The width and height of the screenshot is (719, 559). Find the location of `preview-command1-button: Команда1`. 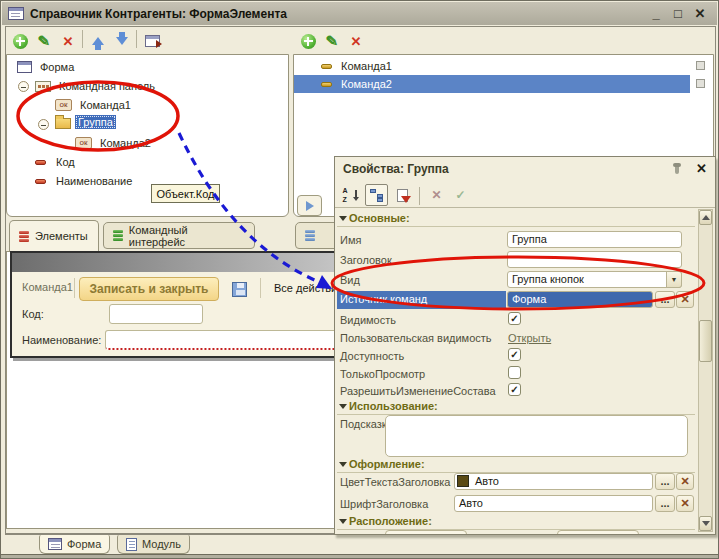

preview-command1-button: Команда1 is located at coordinates (48, 287).